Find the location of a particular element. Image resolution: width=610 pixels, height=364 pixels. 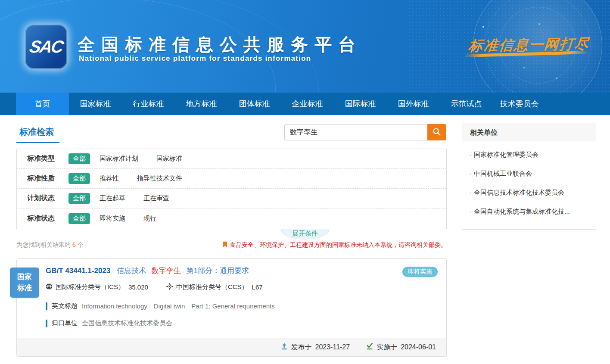

sidebar-item-it-standardization: ·全国信息技术标准化技术委员会 is located at coordinates (529, 193).